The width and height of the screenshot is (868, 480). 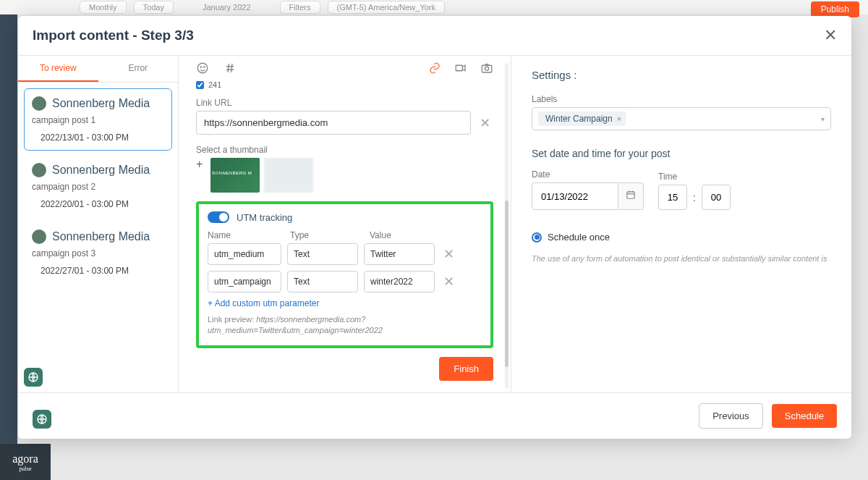 What do you see at coordinates (98, 138) in the screenshot?
I see `post-date: 2022/13/01 - 03:00 PM` at bounding box center [98, 138].